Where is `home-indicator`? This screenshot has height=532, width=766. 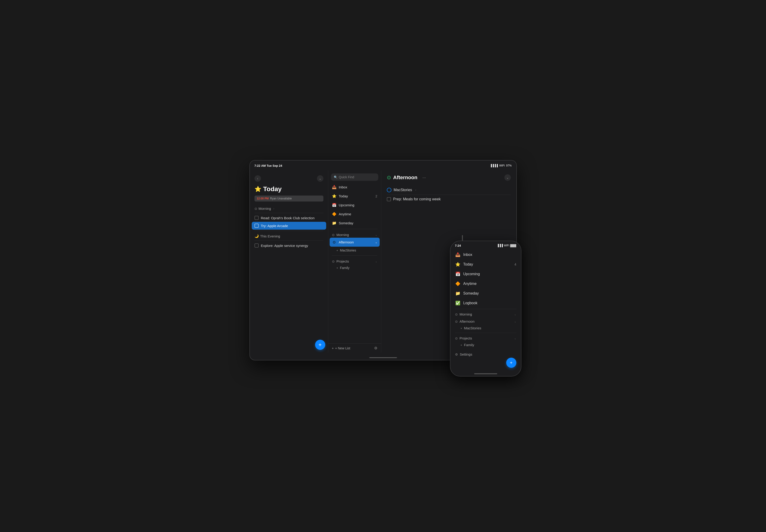
home-indicator is located at coordinates (383, 358).